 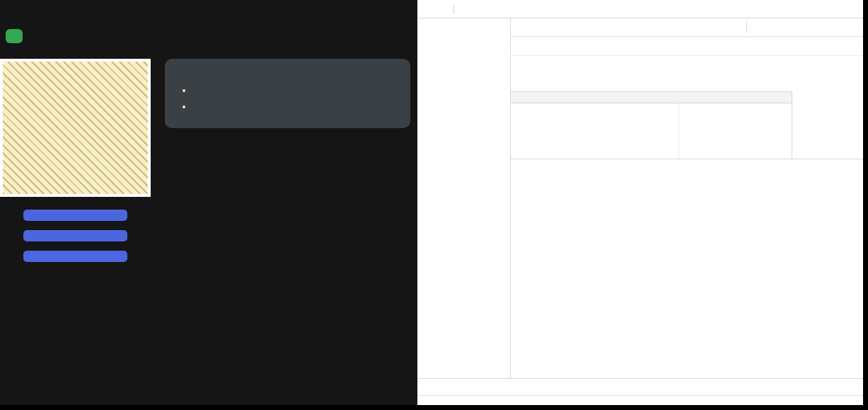 I want to click on inspect-element-icon, so click(x=428, y=9).